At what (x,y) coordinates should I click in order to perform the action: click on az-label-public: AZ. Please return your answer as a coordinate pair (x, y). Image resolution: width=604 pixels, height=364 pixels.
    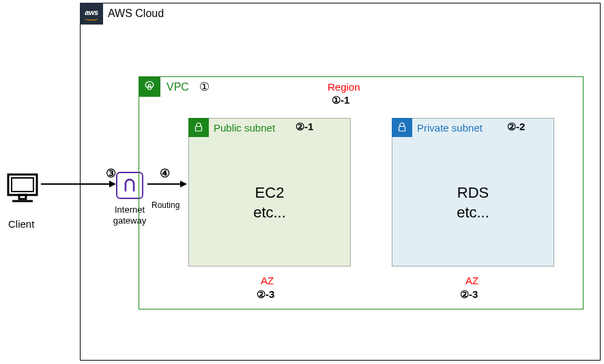
    Looking at the image, I should click on (268, 281).